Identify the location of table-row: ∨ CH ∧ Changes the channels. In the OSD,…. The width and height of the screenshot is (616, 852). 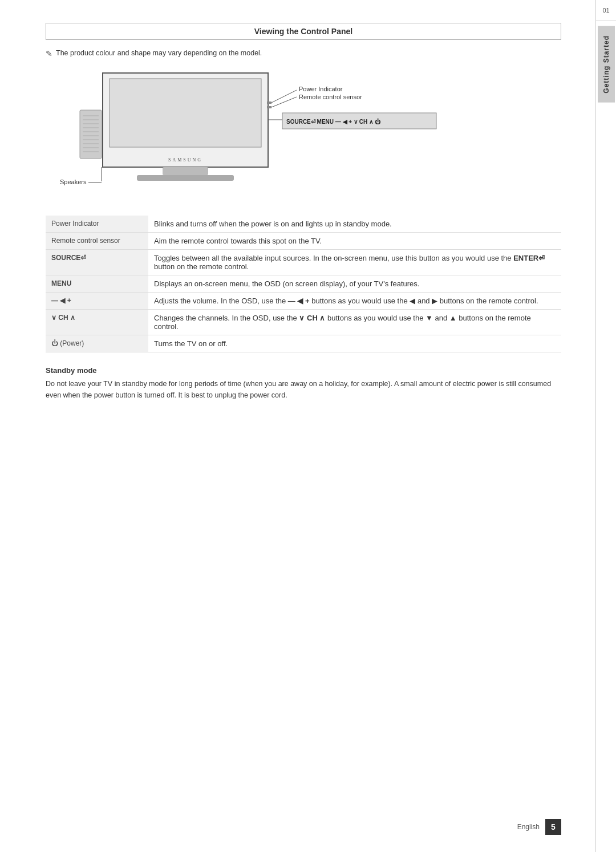
(303, 323).